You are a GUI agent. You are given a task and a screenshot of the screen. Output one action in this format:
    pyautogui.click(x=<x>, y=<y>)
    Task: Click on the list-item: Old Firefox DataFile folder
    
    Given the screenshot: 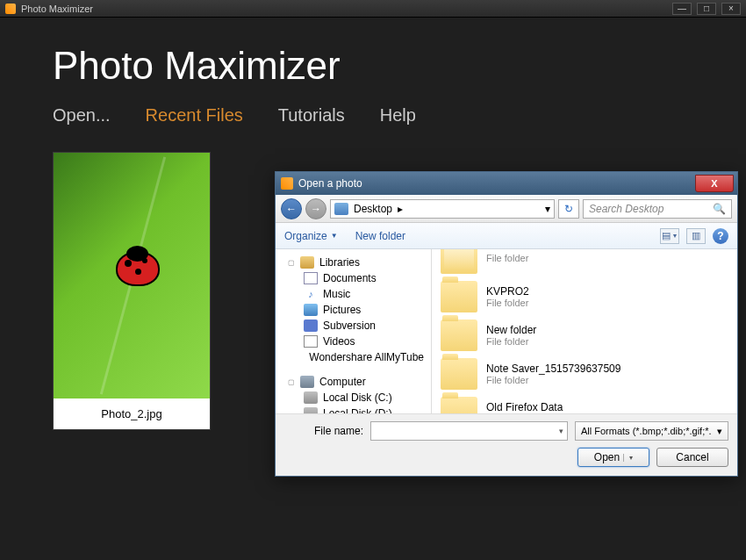 What is the action you would take?
    pyautogui.click(x=585, y=404)
    